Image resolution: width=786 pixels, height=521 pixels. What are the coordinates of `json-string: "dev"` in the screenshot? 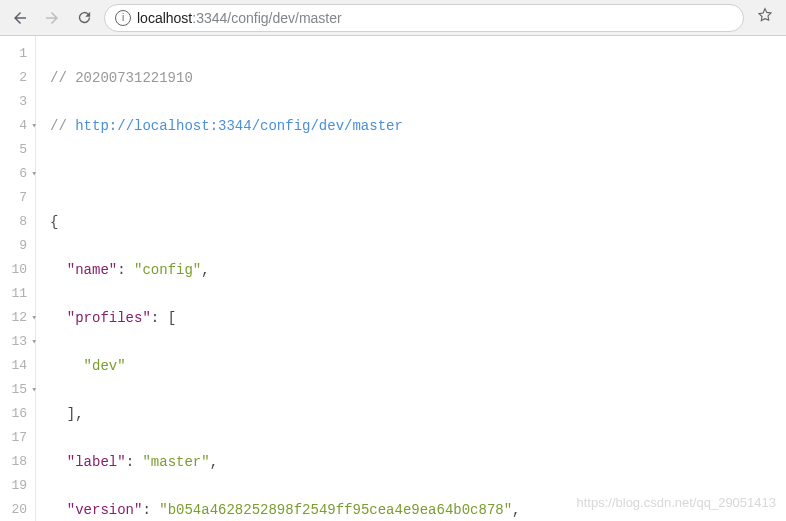 It's located at (105, 366).